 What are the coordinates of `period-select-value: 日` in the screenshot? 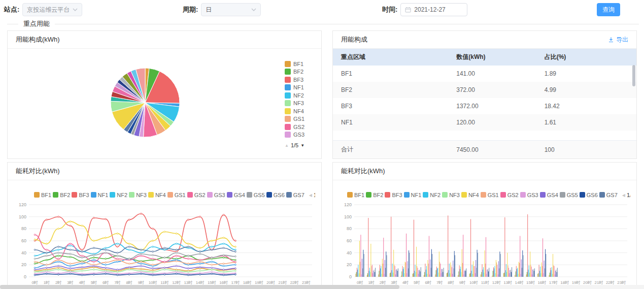 It's located at (209, 10).